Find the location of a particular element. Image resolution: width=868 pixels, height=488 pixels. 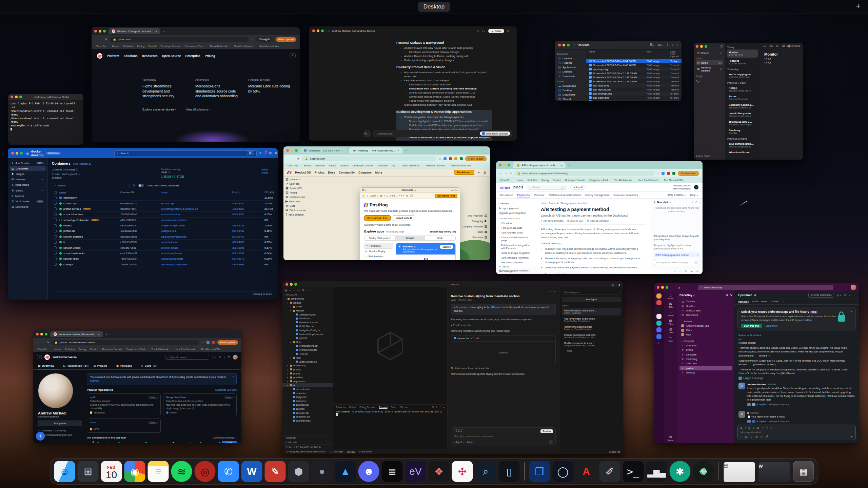

channel-item: #hardware is located at coordinates (706, 354).